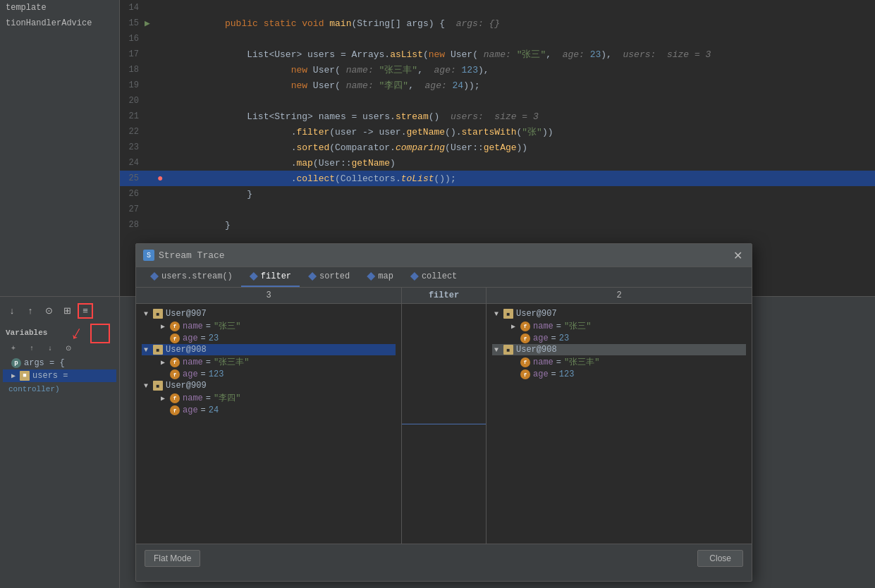 The height and width of the screenshot is (588, 875). Describe the element at coordinates (444, 255) in the screenshot. I see `dialog-titlebar: S Stream Trace ✕` at that location.